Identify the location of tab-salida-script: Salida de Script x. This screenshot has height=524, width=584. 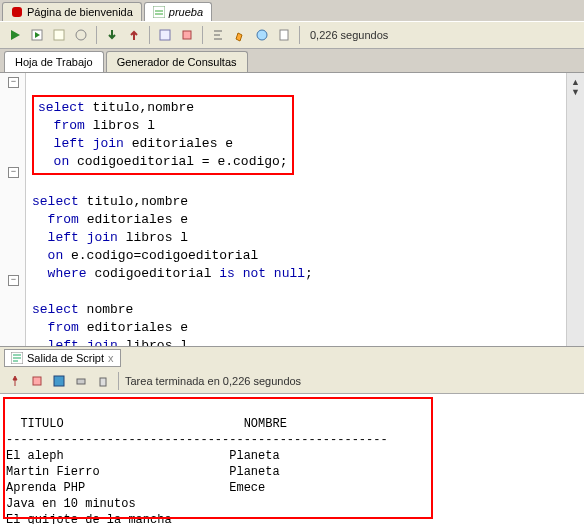
(62, 358).